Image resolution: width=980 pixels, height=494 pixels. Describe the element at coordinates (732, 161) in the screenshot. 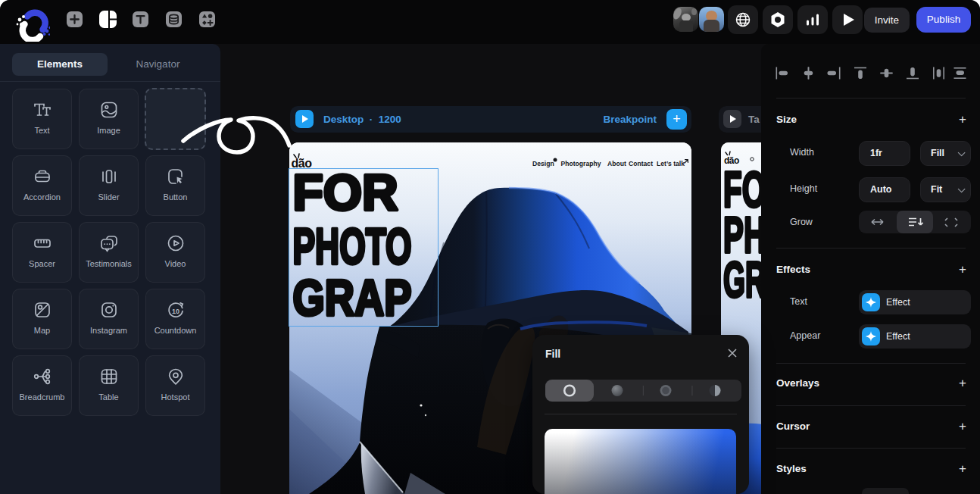

I see `svg-text: dão` at that location.